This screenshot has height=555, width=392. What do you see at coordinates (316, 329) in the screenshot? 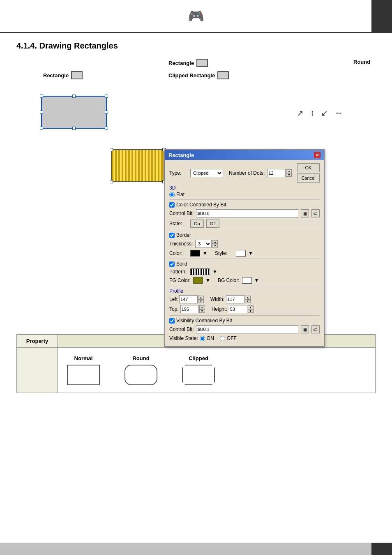
I see `control-bit2-tag-btn: 🏷` at bounding box center [316, 329].